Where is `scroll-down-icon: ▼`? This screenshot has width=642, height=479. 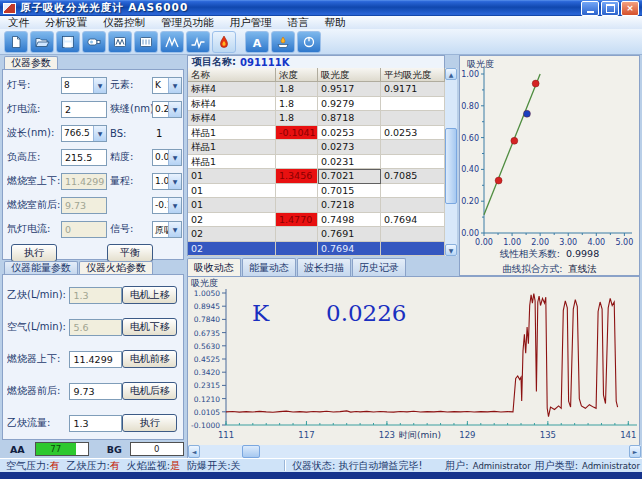
scroll-down-icon: ▼ is located at coordinates (451, 250).